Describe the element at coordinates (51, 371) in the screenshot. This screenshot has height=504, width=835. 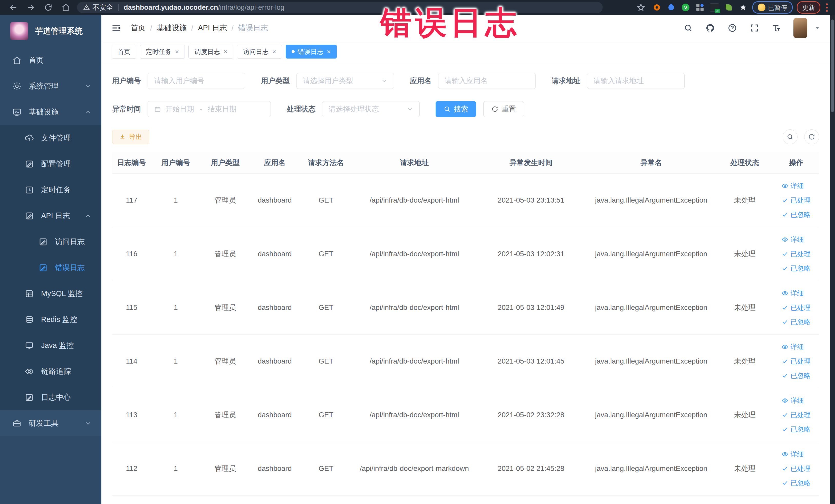
I see `sidebar-item-trace: 链路追踪` at that location.